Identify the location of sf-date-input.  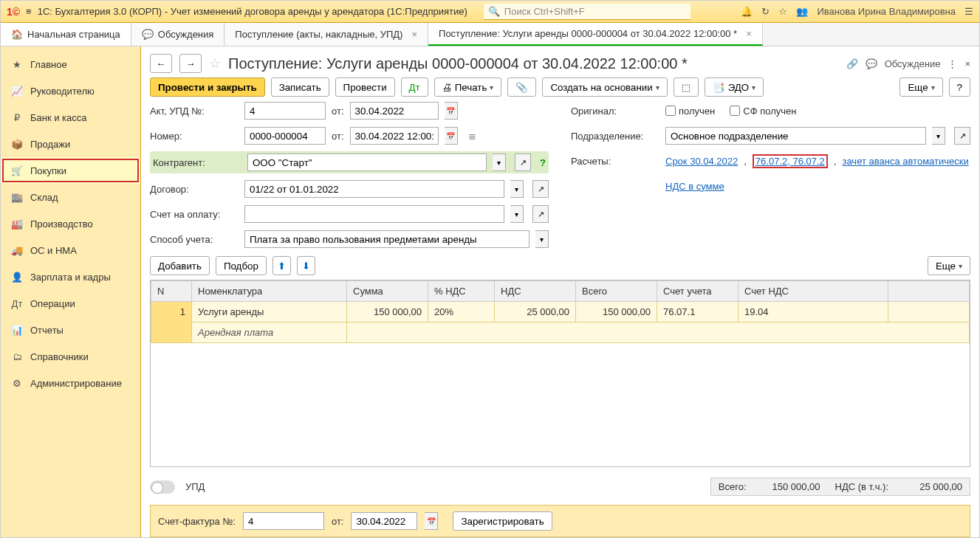
(384, 521).